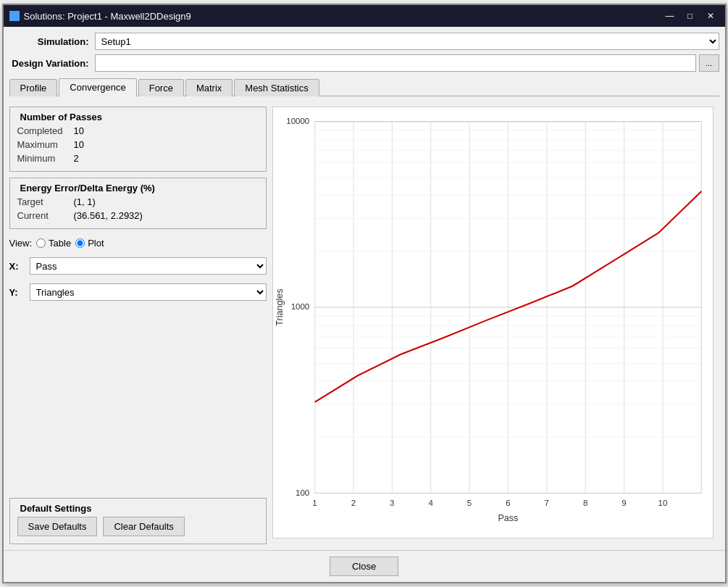 Image resolution: width=728 pixels, height=587 pixels. Describe the element at coordinates (364, 87) in the screenshot. I see `tabs-row: Profile Convergence Force Matrix Mesh St…` at that location.